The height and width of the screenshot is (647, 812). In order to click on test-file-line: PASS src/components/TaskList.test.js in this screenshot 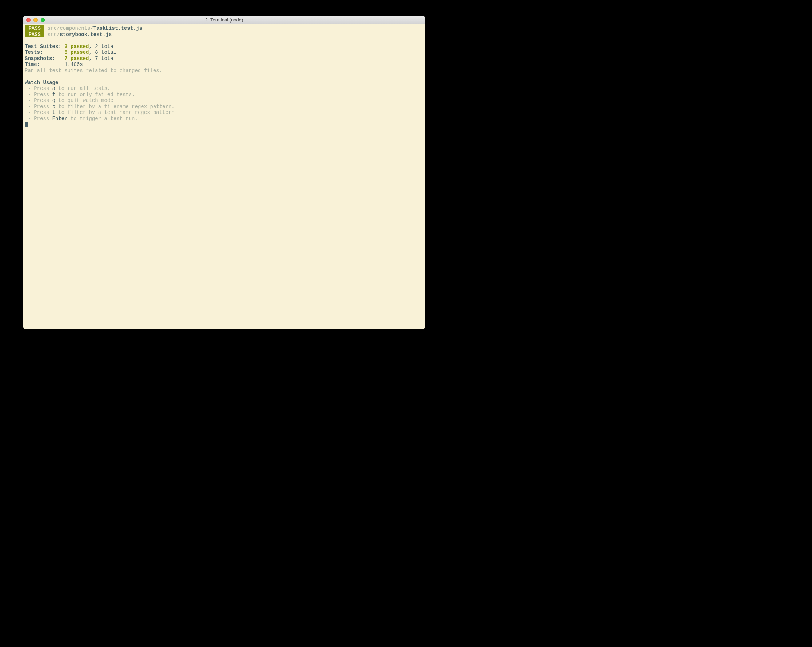, I will do `click(224, 29)`.